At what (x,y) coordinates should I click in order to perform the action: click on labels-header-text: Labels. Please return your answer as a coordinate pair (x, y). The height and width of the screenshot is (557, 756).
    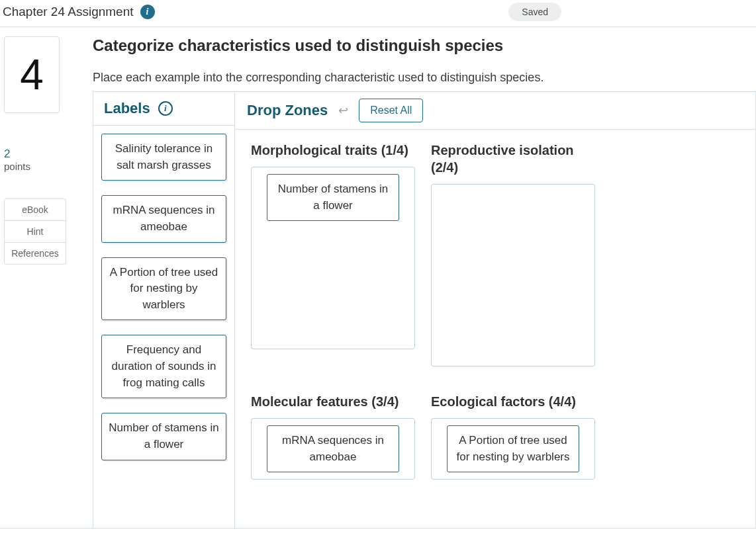
    Looking at the image, I should click on (127, 108).